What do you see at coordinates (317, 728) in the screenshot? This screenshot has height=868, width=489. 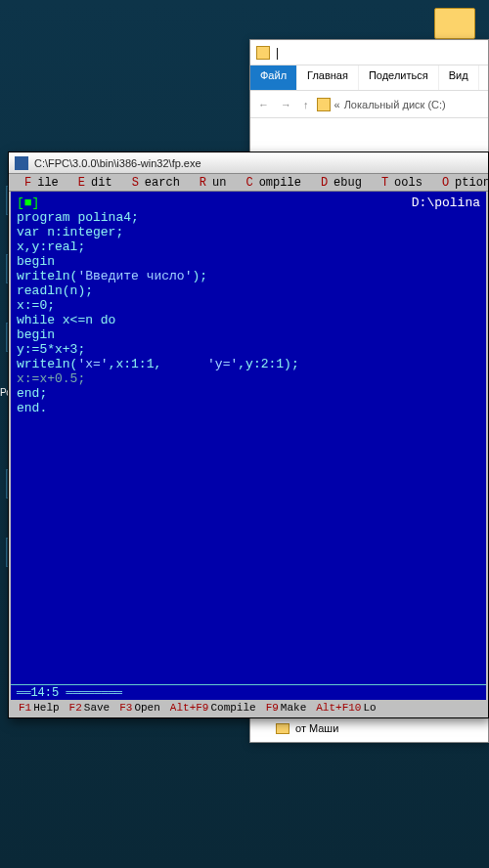 I see `folder-label: от Маши` at bounding box center [317, 728].